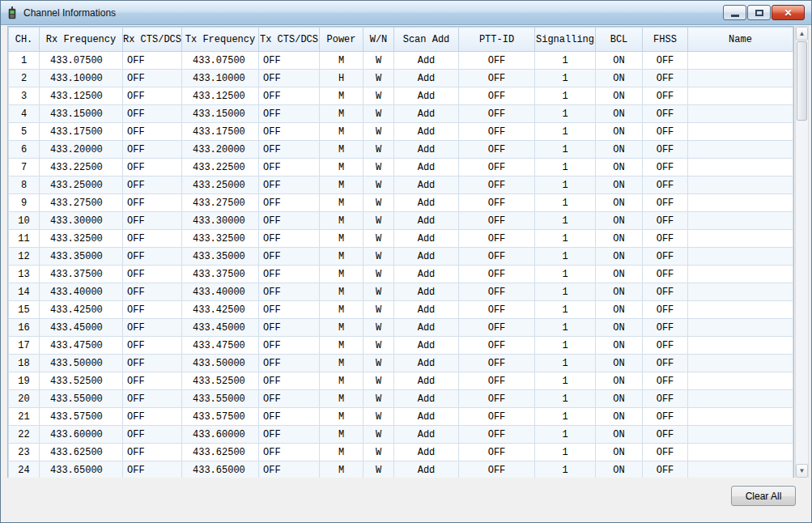  Describe the element at coordinates (81, 435) in the screenshot. I see `cell-rx_frequency: 433.60000` at that location.